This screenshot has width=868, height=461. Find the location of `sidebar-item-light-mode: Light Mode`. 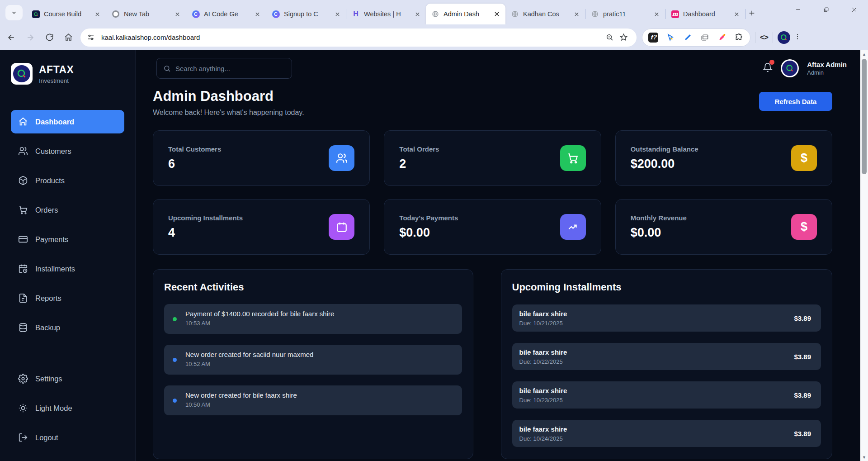

sidebar-item-light-mode: Light Mode is located at coordinates (68, 408).